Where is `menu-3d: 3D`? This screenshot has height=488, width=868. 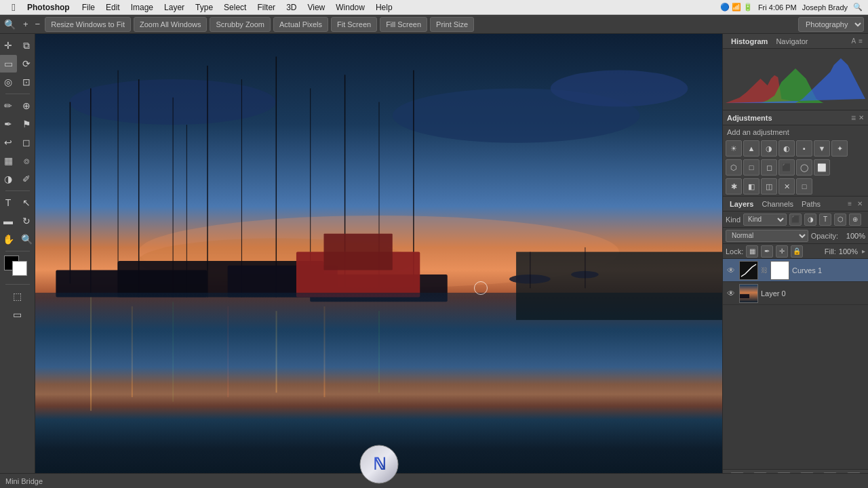 menu-3d: 3D is located at coordinates (292, 7).